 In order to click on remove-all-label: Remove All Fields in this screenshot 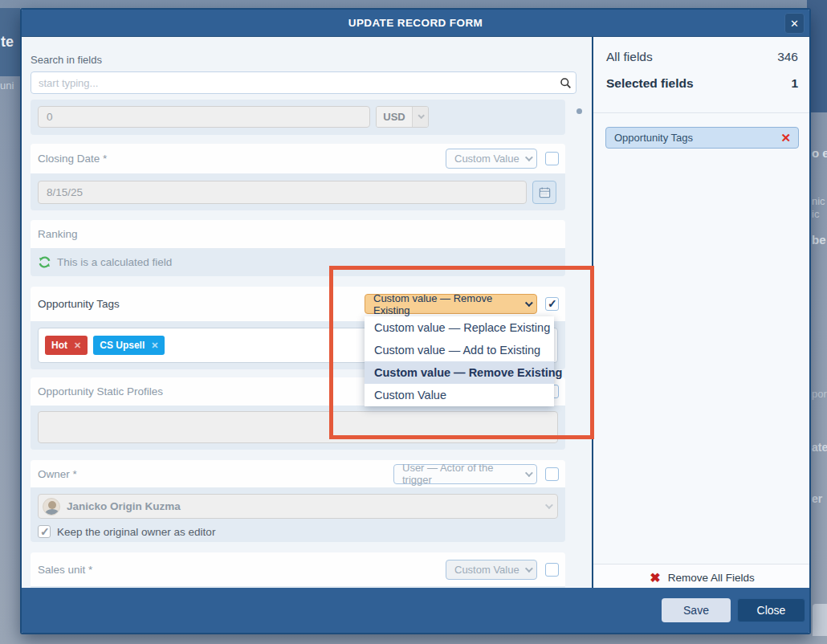, I will do `click(711, 578)`.